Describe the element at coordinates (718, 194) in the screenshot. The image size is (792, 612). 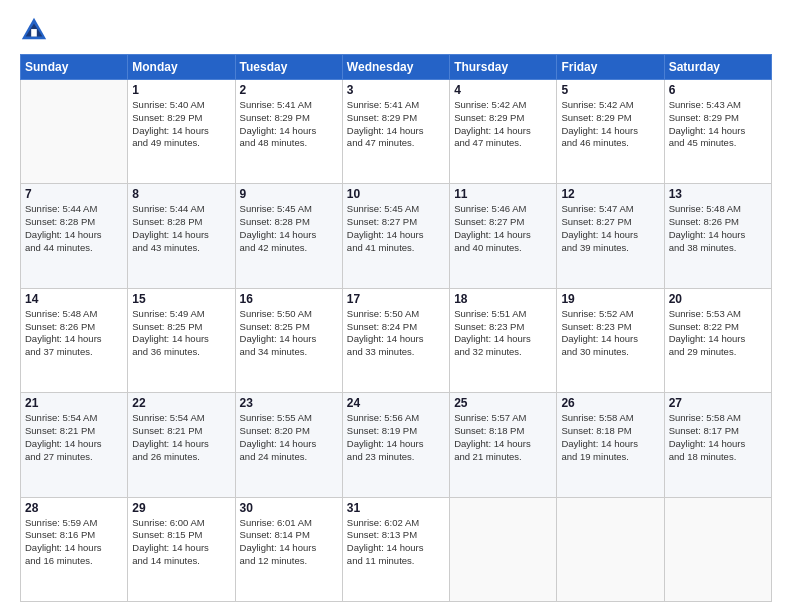
I see `day-number: 13` at that location.